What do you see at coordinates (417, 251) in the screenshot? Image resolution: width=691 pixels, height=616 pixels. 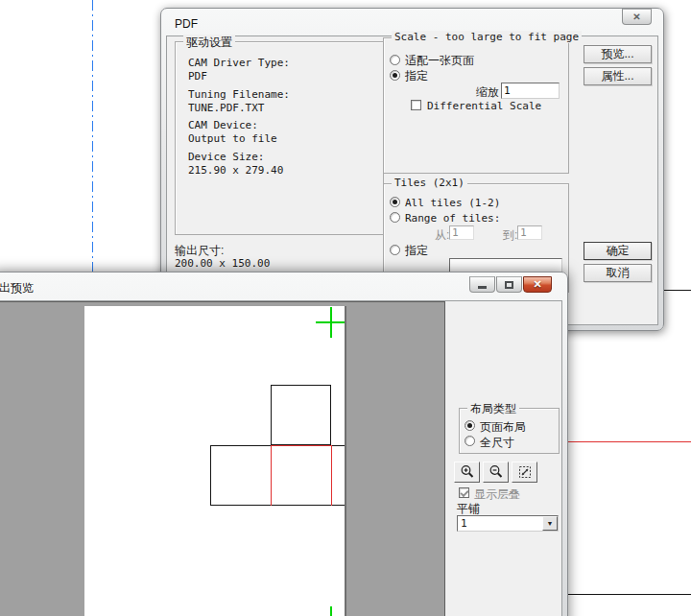 I see `radio-specify-tiles-label: 指定` at bounding box center [417, 251].